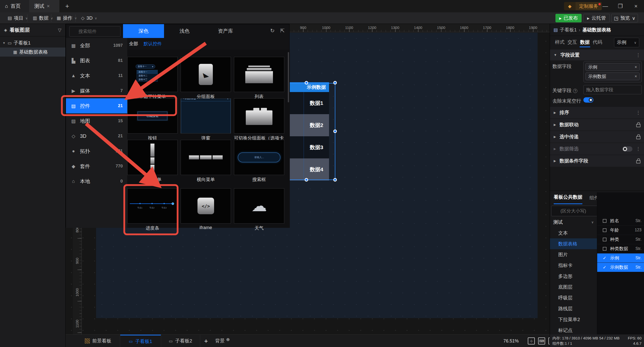 The image size is (644, 347). I want to click on tree-item-指标卡: 指标卡, so click(574, 266).